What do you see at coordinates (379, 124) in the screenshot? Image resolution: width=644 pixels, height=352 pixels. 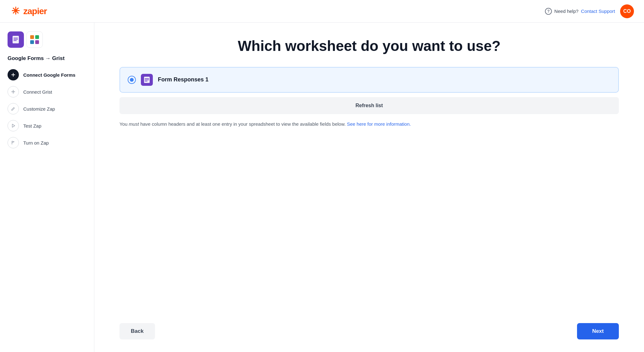 I see `info-link: See here for more information.` at bounding box center [379, 124].